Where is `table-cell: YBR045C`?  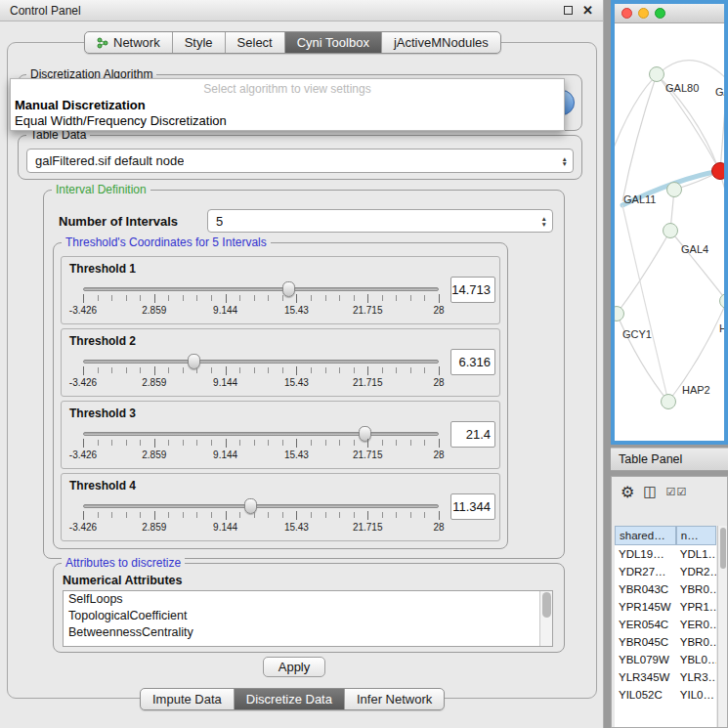
table-cell: YBR045C is located at coordinates (645, 642).